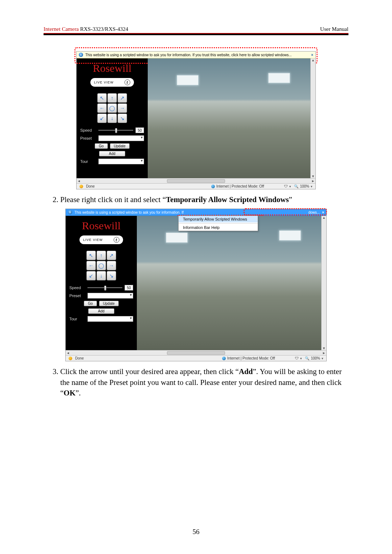 Image resolution: width=392 pixels, height=554 pixels. What do you see at coordinates (227, 200) in the screenshot?
I see `step-2-bold: Temporarily Allow Scripted Windows` at bounding box center [227, 200].